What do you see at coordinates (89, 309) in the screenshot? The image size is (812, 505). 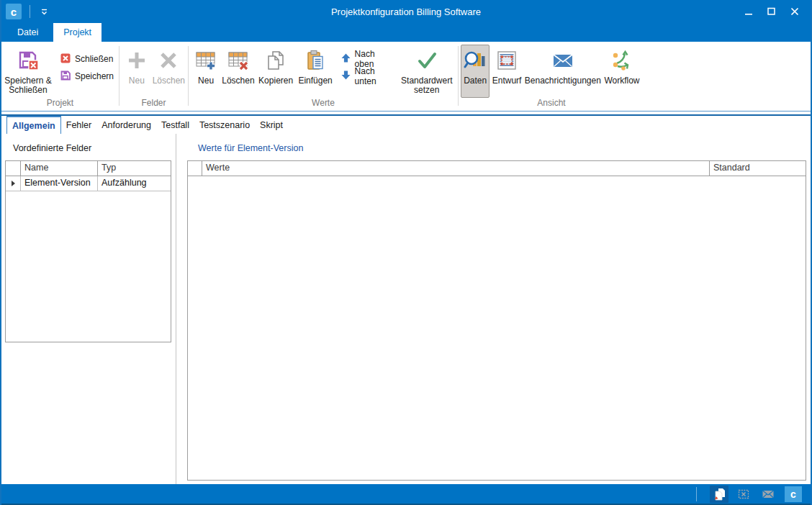 I see `predefined-fields-panel: Vordefinierte Felder Name Typ Element-Ve…` at bounding box center [89, 309].